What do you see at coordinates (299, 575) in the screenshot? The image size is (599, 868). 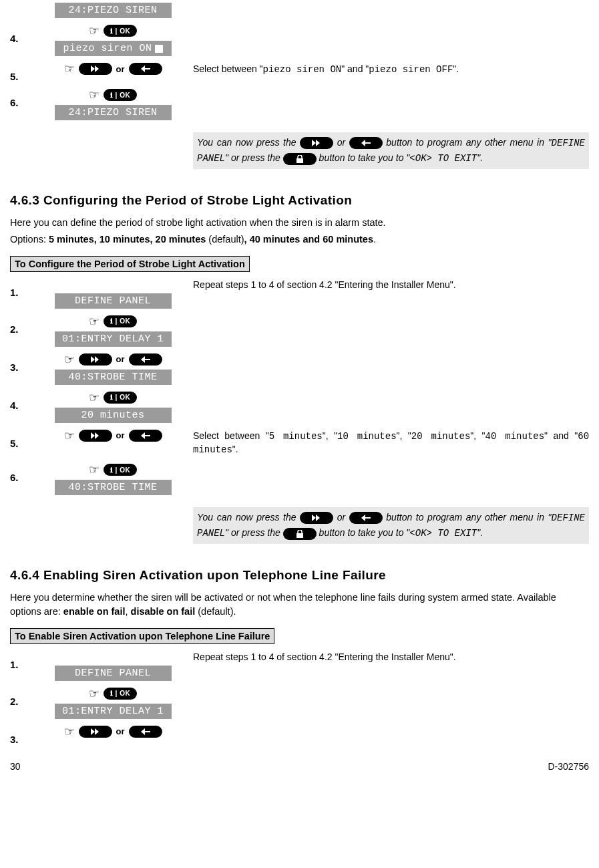 I see `section-heading: 4.6.4 Enabling Siren Activation upon Tel…` at bounding box center [299, 575].